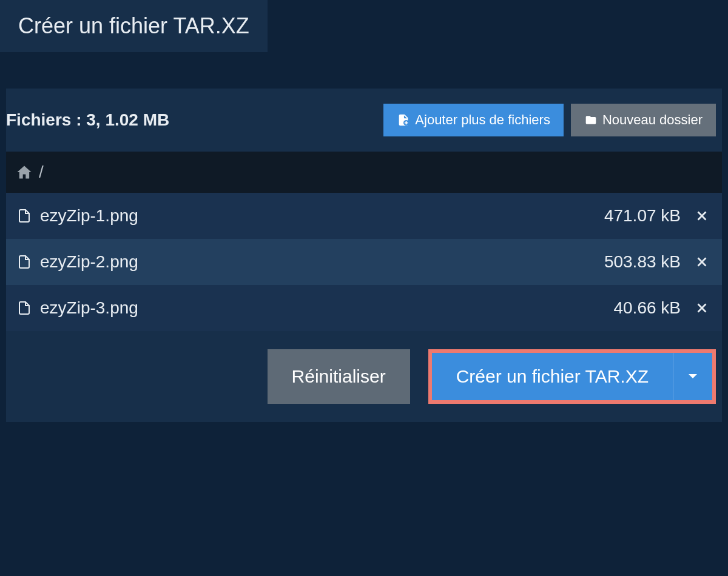  Describe the element at coordinates (550, 120) in the screenshot. I see `header-buttons: Ajouter plus de fichiers Nouveau dossier` at that location.